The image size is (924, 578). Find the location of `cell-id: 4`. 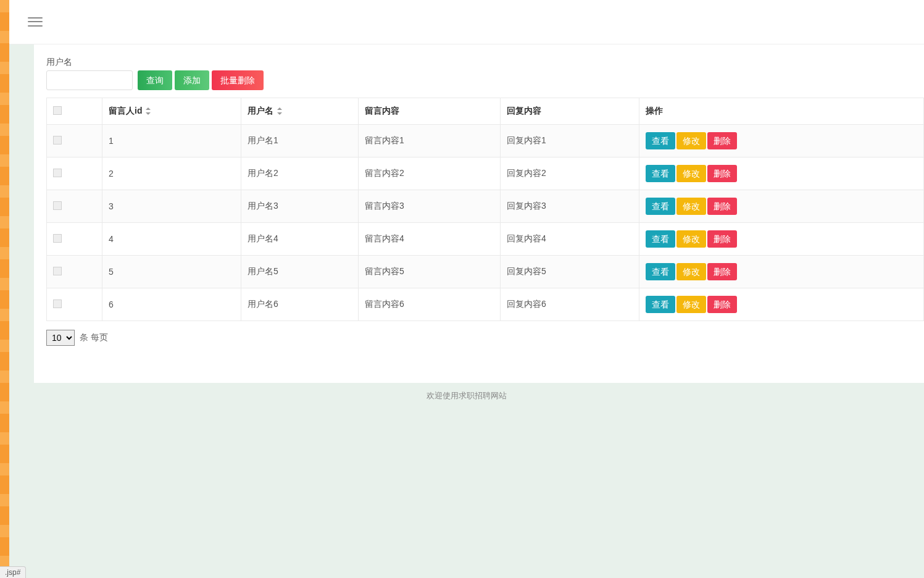

cell-id: 4 is located at coordinates (172, 240).